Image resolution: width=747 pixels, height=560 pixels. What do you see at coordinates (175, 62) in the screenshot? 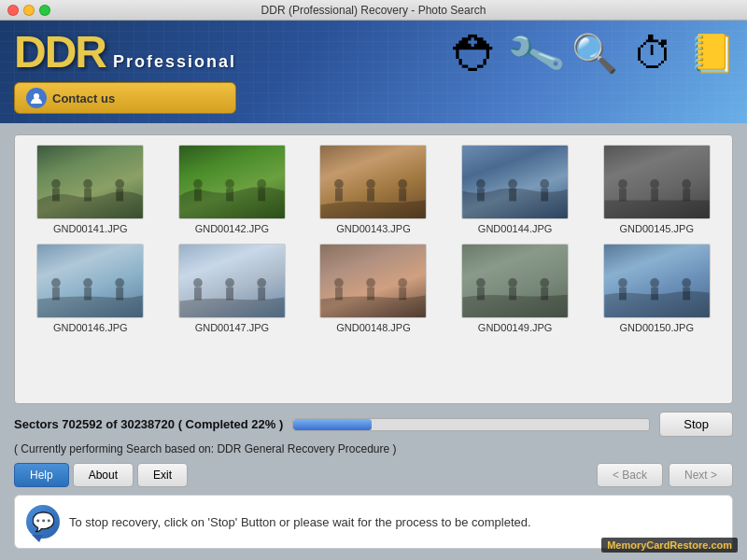
I see `logo-professional: Professional` at bounding box center [175, 62].